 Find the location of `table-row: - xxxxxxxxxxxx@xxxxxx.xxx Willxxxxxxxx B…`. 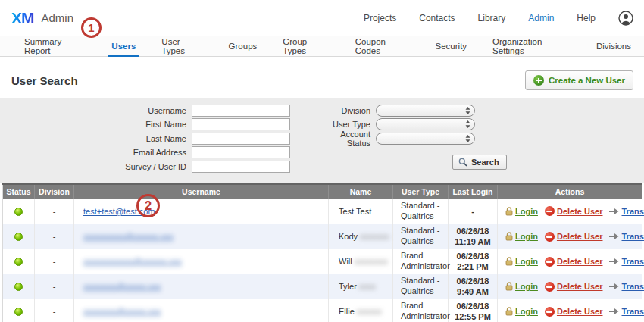

table-row: - xxxxxxxxxxxx@xxxxxx.xxx Willxxxxxxxx B… is located at coordinates (323, 262).